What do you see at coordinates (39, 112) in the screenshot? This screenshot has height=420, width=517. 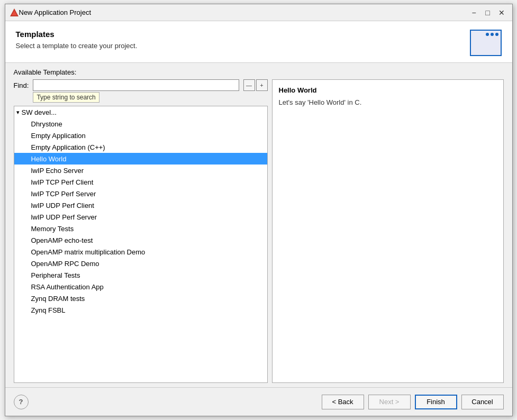 I see `tree-parent-label: SW devel...` at bounding box center [39, 112].